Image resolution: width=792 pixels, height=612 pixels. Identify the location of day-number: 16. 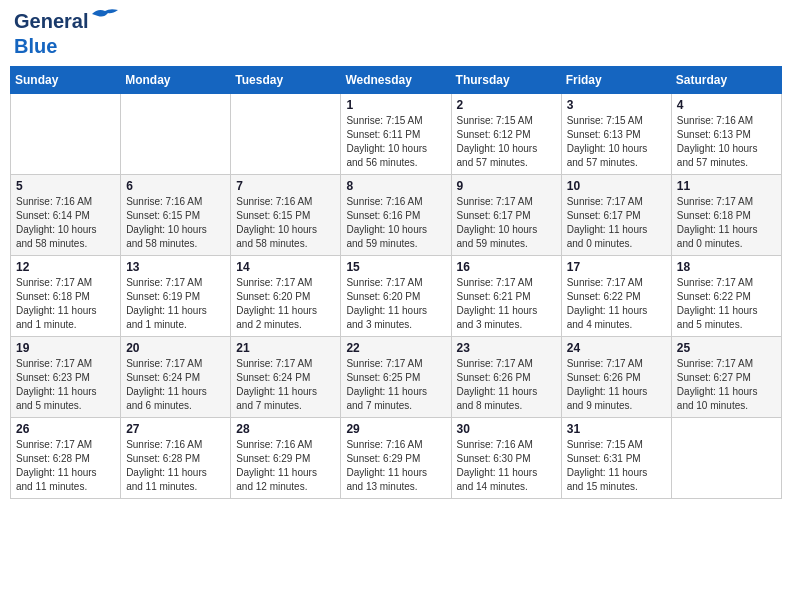
(506, 267).